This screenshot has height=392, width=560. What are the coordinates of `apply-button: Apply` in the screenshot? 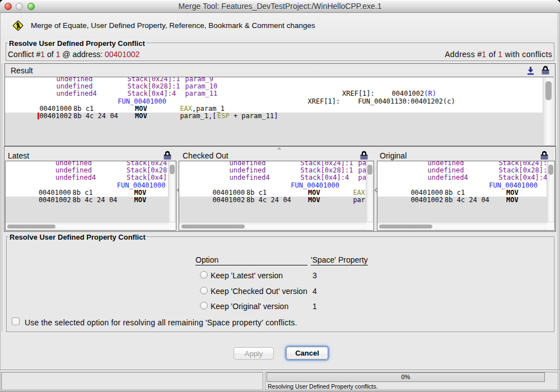 It's located at (254, 353).